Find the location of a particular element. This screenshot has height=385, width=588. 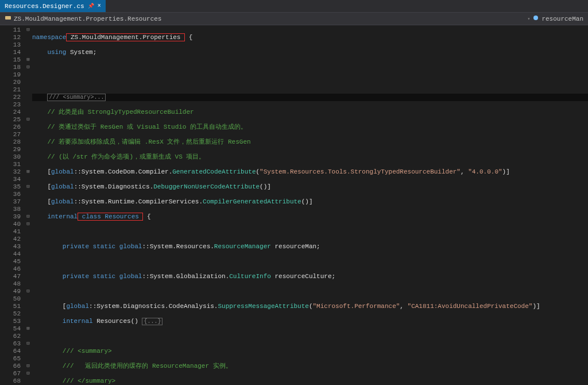

pin-icon: 📌 is located at coordinates (91, 6).